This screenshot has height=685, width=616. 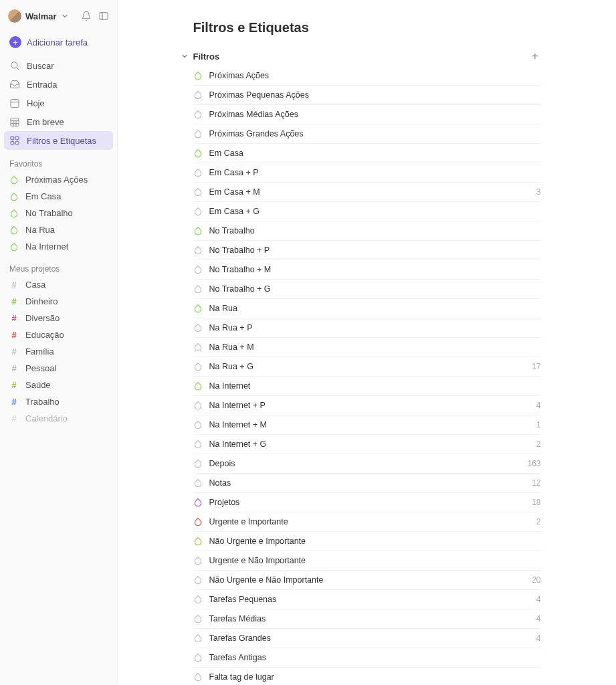 I want to click on filter-count: 4, so click(x=539, y=599).